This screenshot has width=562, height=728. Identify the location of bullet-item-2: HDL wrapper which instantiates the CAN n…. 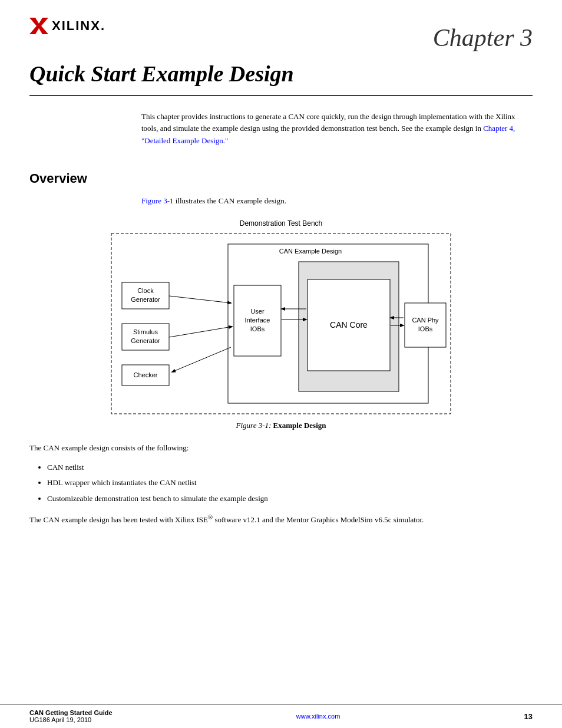
(290, 483).